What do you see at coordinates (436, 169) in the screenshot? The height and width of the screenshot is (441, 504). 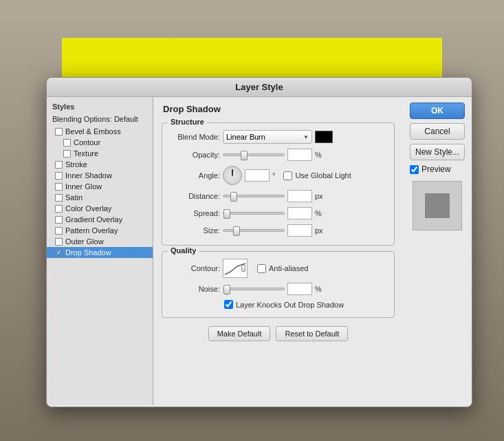 I see `preview-label: Preview` at bounding box center [436, 169].